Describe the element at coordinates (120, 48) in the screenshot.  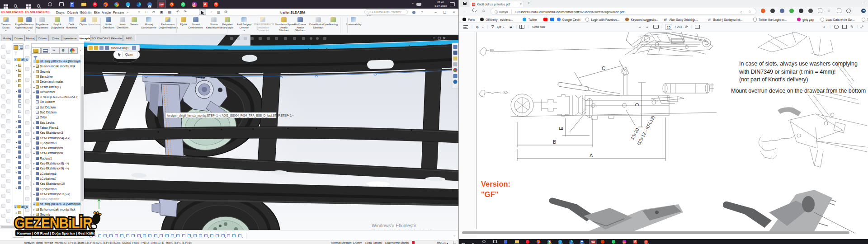
I see `svg-text: Taban-Flanş1` at that location.